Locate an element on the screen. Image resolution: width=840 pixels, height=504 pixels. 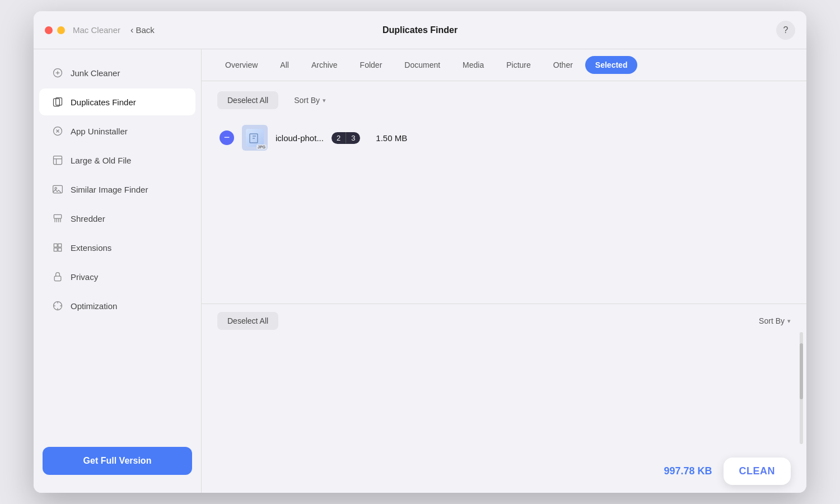
file-thumbnail: JPG is located at coordinates (255, 138).